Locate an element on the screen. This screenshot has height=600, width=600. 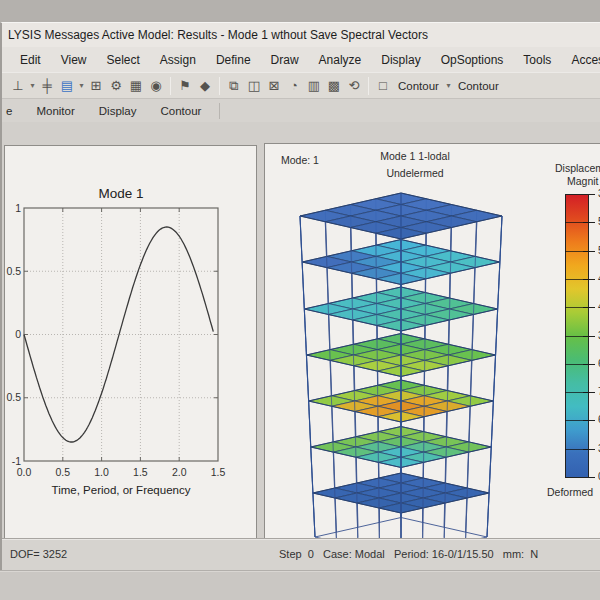
sphere-icon: ◉ is located at coordinates (156, 86).